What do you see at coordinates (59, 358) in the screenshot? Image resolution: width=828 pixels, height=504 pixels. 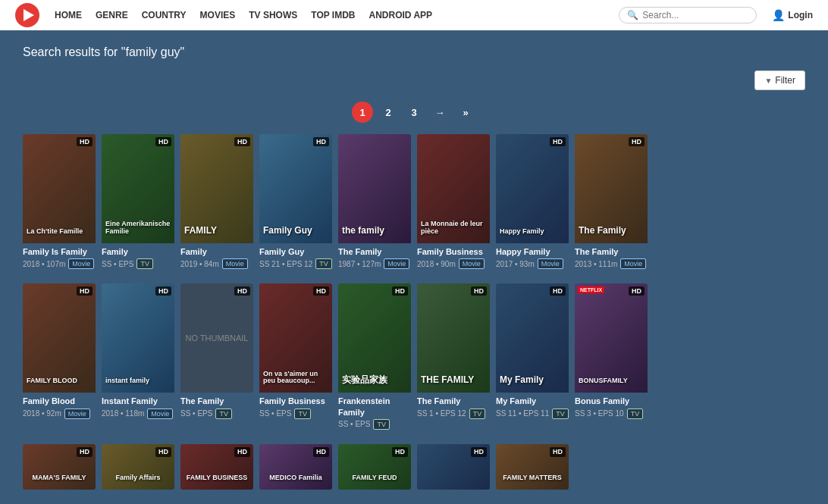 I see `movie-card: HDFAMILY BLOODFamily Blood2018 • 92mMovi…` at bounding box center [59, 358].